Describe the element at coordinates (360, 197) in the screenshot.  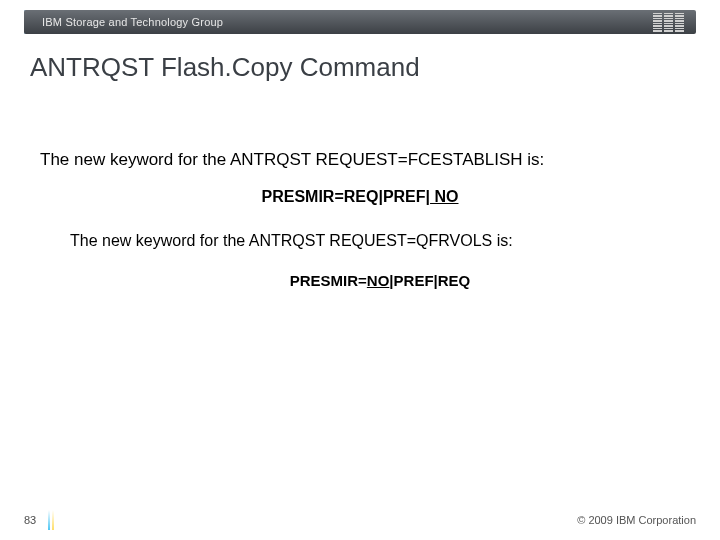
I see `keyword-code-1: PRESMIR=REQ|PREF| NO` at that location.